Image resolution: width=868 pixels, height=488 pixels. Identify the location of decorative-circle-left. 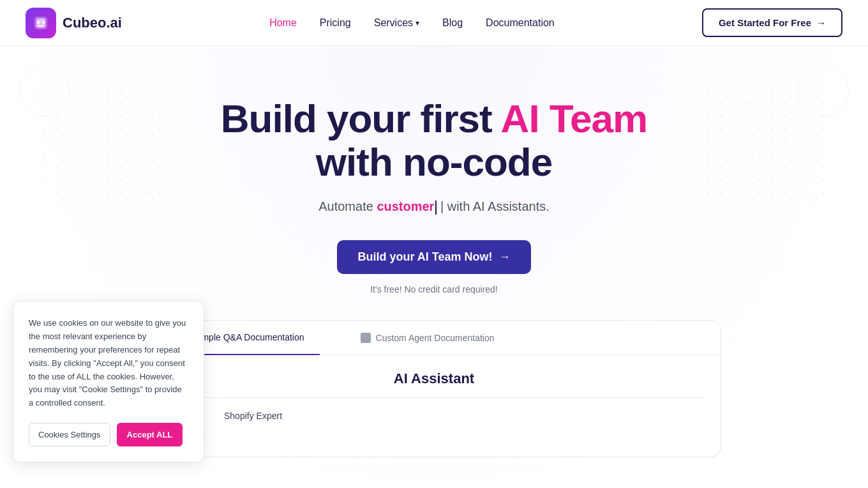
(45, 91).